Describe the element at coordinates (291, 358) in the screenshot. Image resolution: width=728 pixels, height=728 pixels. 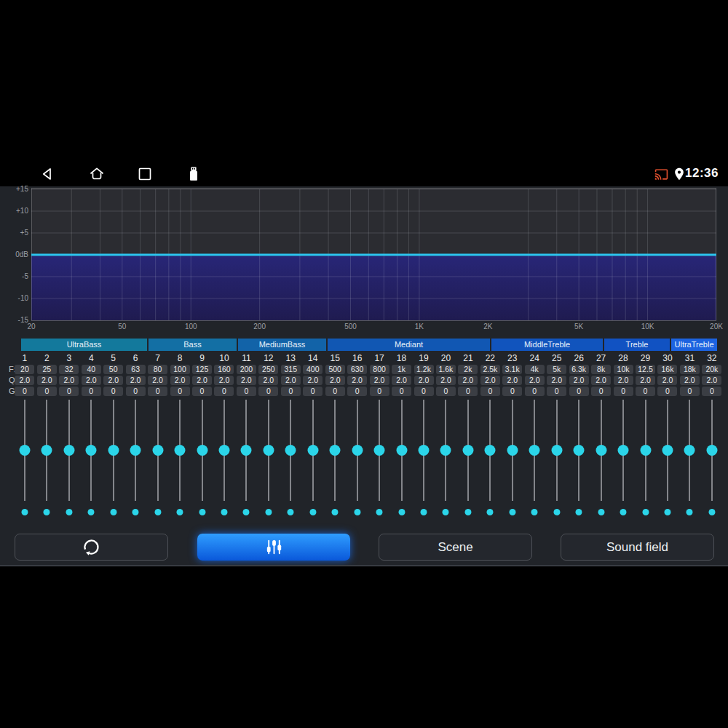
I see `channel-number: 13` at that location.